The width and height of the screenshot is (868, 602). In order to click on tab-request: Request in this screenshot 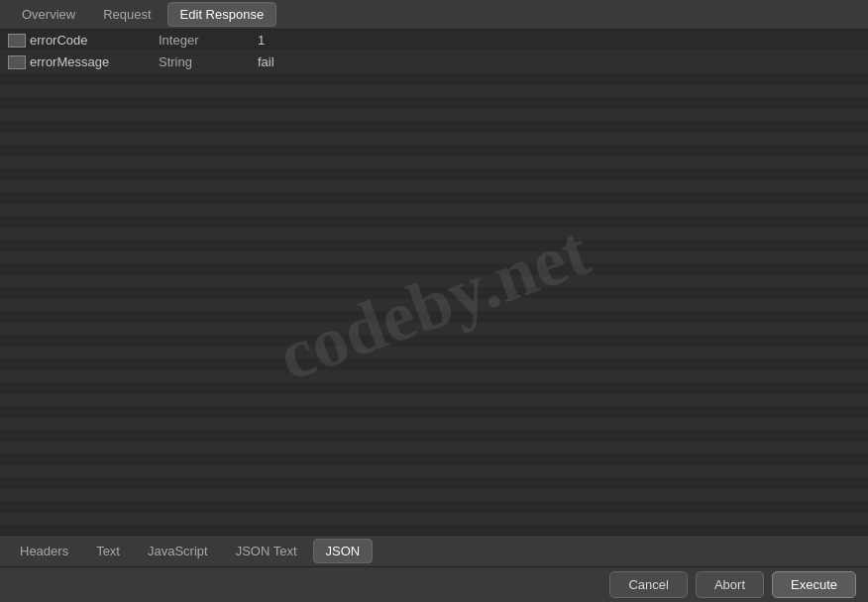, I will do `click(127, 14)`.